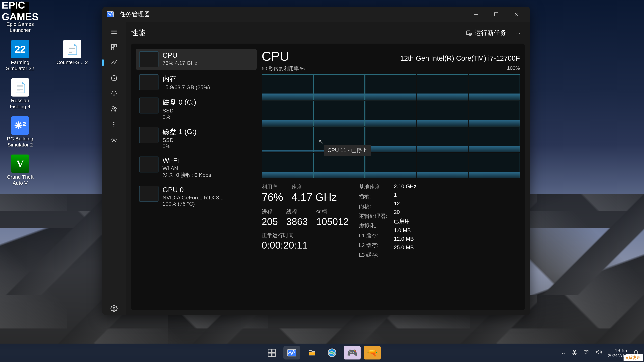 This screenshot has width=644, height=362. Describe the element at coordinates (20, 17) in the screenshot. I see `desktop-icon-epic: EPIC GAMES Epic Games Launcher` at that location.